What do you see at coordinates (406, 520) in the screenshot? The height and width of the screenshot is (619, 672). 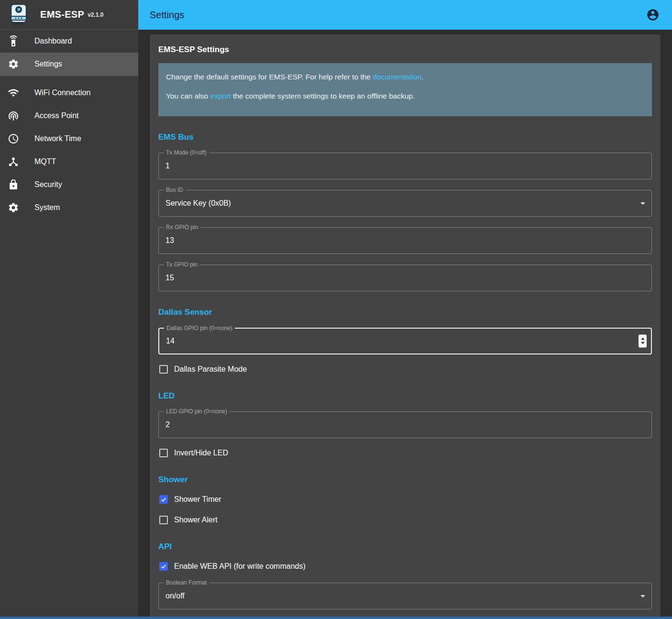 I see `checkbox-shower-alert: Shower Alert` at bounding box center [406, 520].